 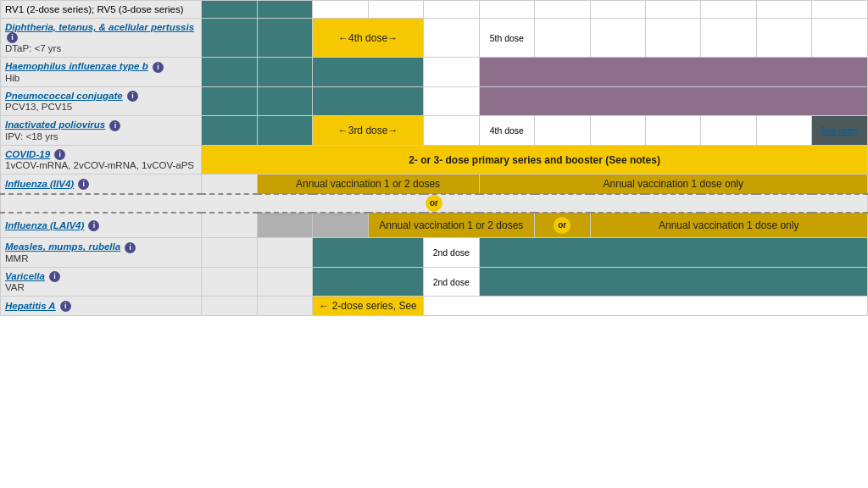 I want to click on vaccine-link-pcv: Pneumococcal conjugate, so click(x=64, y=96).